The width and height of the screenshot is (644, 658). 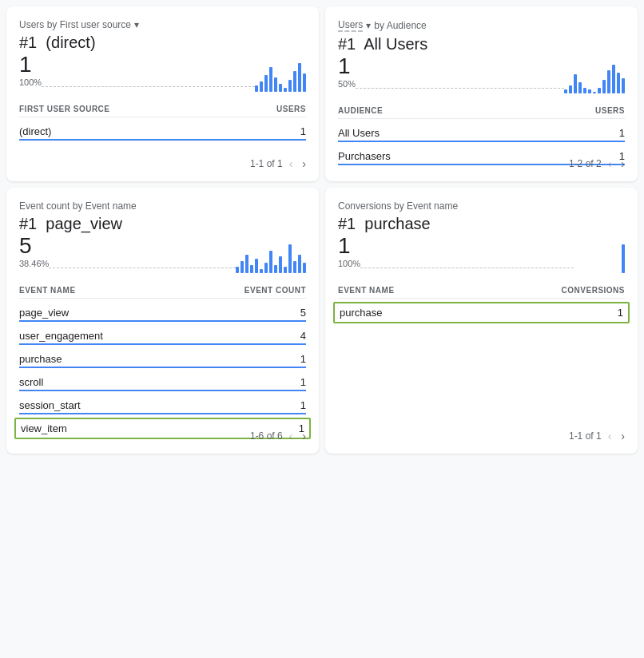 What do you see at coordinates (304, 313) in the screenshot?
I see `row-value: 5` at bounding box center [304, 313].